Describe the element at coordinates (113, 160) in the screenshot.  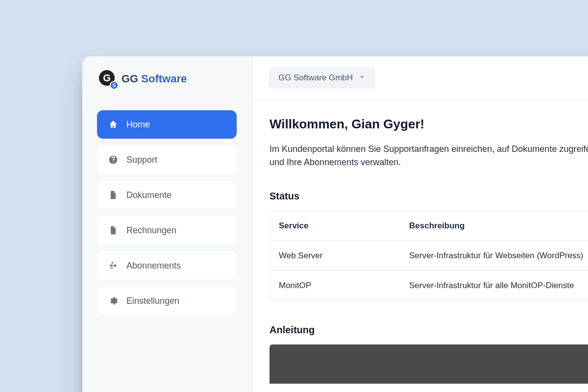
I see `help-icon` at that location.